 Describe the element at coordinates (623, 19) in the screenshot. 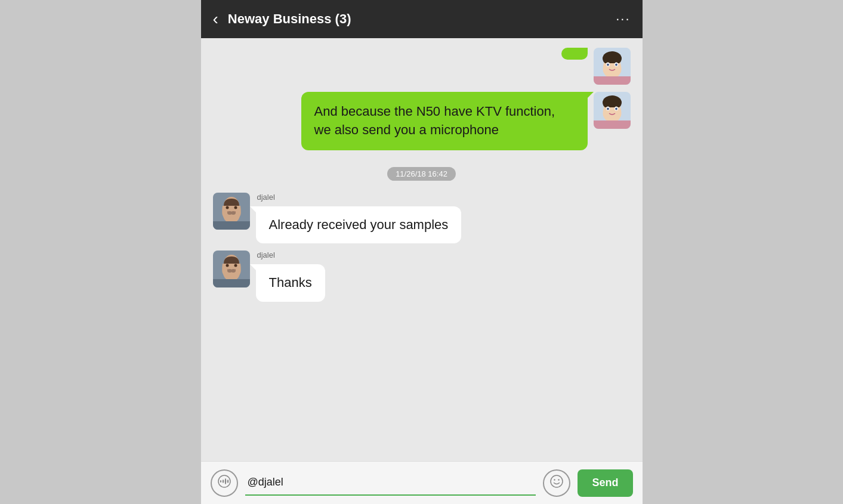

I see `more-button: ···` at that location.